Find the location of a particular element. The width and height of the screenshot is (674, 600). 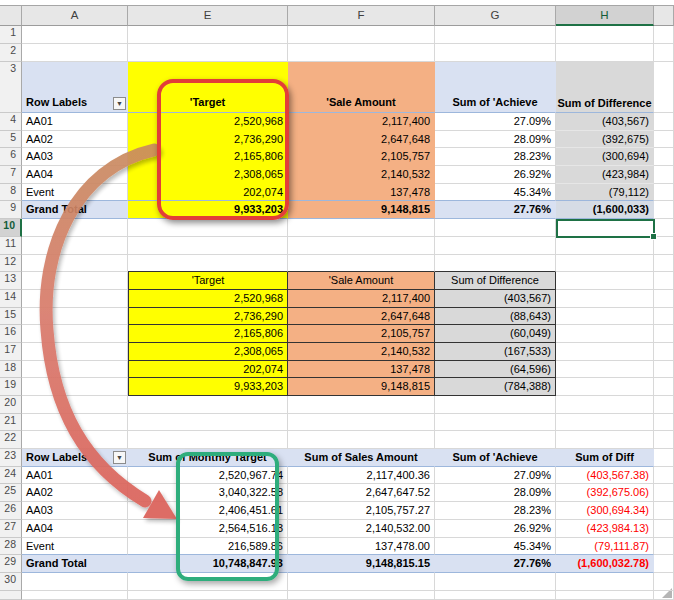

cell-A9: Grand Total is located at coordinates (75, 210).